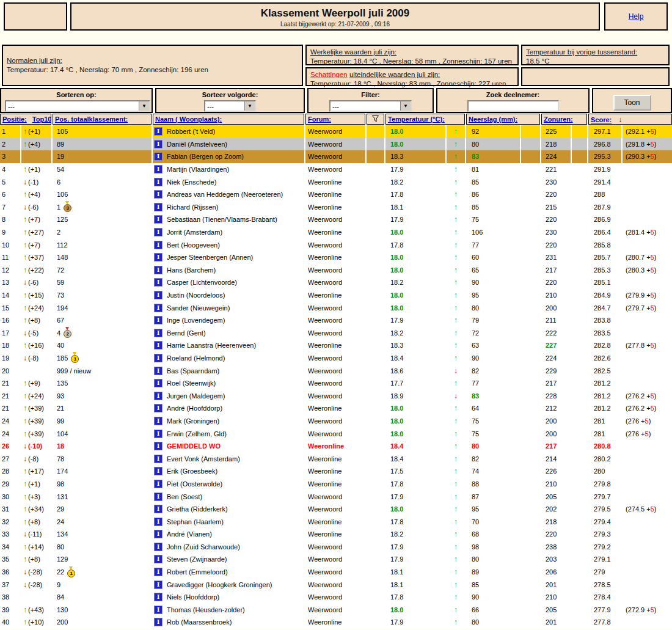 The height and width of the screenshot is (630, 672). I want to click on participant-cell: IMartijn (Vlaardingen), so click(228, 170).